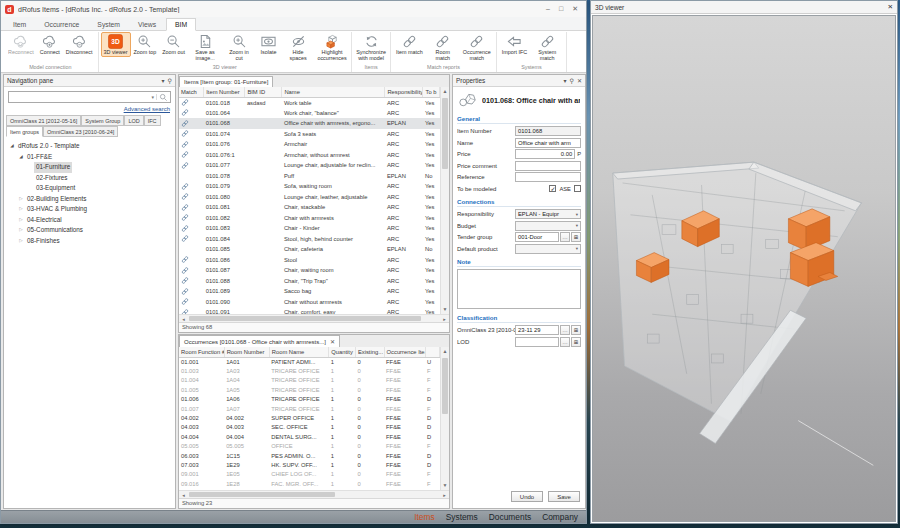 This screenshot has width=900, height=528. Describe the element at coordinates (164, 98) in the screenshot. I see `search-icon` at that location.